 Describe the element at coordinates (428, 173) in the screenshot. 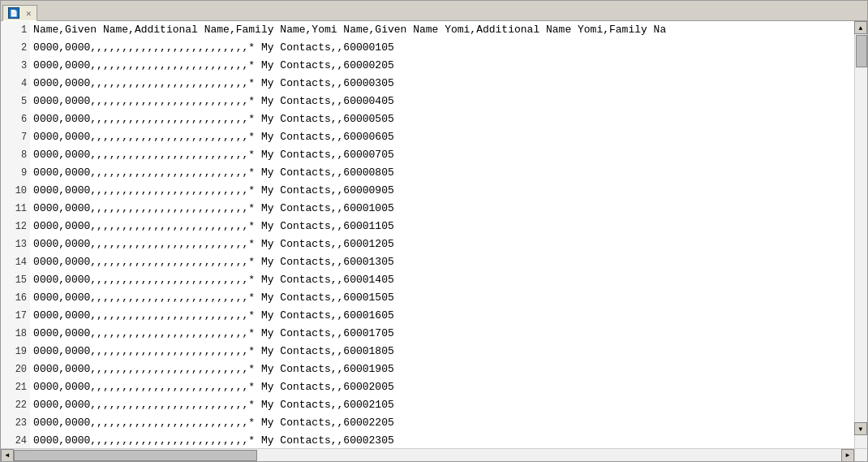

I see `table-row: 90000,0000,,,,,,,,,,,,,,,,,,,,,,,,,* My …` at that location.